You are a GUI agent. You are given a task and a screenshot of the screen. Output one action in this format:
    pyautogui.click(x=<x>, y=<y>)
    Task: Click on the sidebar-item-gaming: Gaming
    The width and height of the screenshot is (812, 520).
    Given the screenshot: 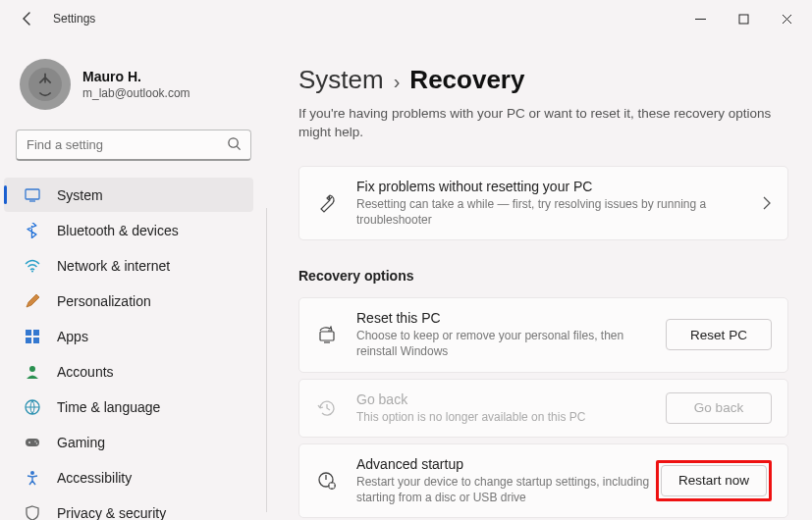 What is the action you would take?
    pyautogui.click(x=129, y=442)
    